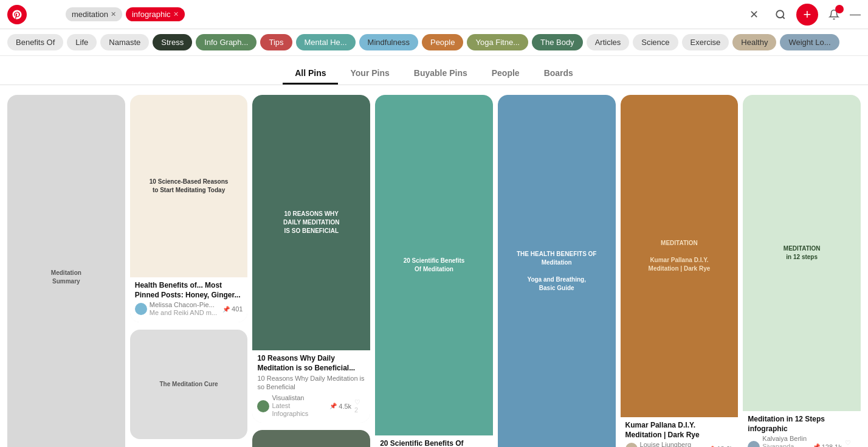 The height and width of the screenshot is (447, 868). What do you see at coordinates (310, 74) in the screenshot?
I see `tab-all-pins: All Pins` at bounding box center [310, 74].